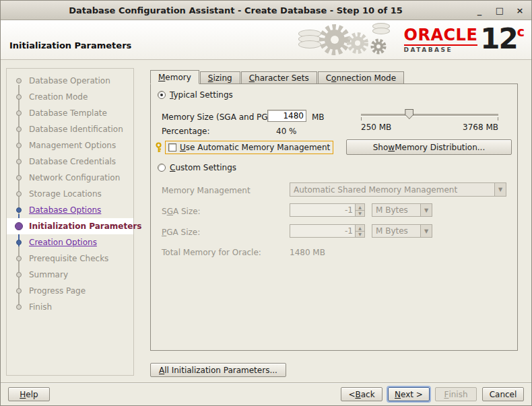 The height and width of the screenshot is (406, 532). I want to click on tab-character-sets-label: Character Sets, so click(279, 78).